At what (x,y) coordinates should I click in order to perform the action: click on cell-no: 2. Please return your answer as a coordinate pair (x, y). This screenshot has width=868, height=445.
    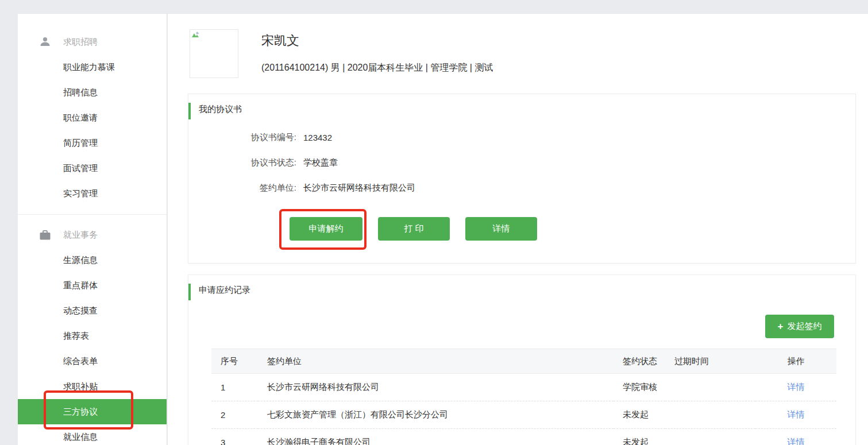
    Looking at the image, I should click on (234, 415).